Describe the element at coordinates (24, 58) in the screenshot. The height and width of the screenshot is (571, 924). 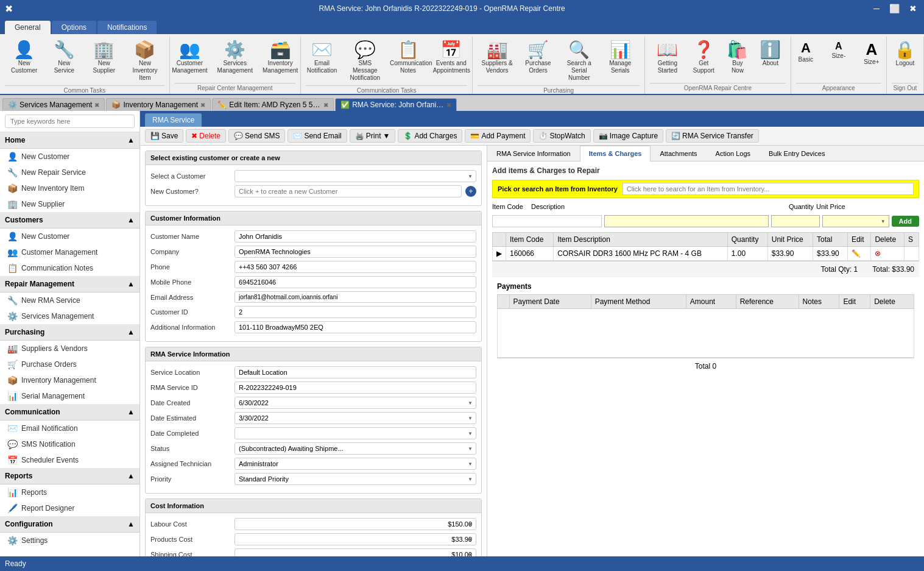
I see `ribbon-new-customer: 👤 New Customer` at that location.